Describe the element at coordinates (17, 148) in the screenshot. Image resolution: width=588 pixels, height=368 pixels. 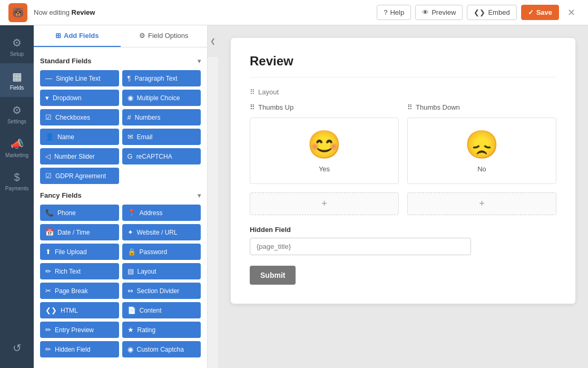
I see `sidebar-item-marketing: 📣 Marketing` at that location.